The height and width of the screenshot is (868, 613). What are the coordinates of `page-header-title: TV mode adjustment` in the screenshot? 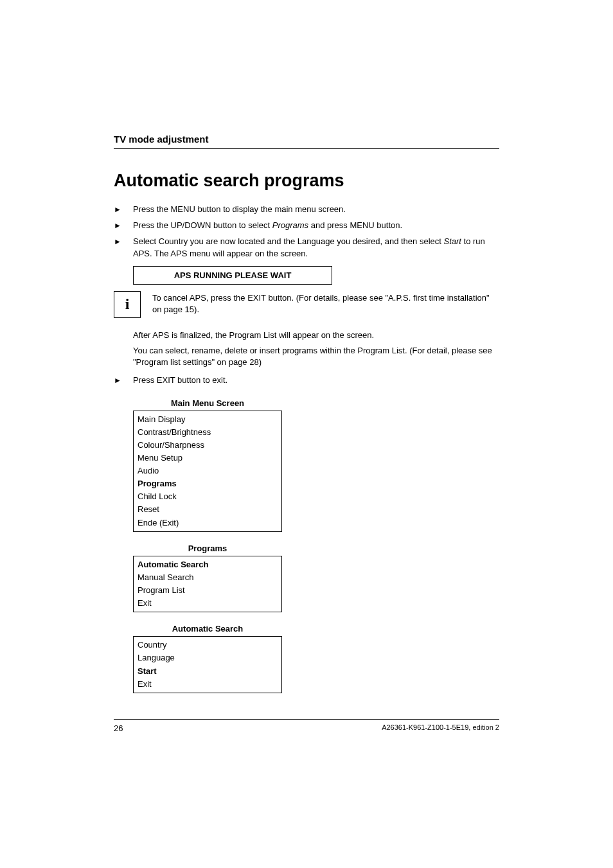 It's located at (306, 141).